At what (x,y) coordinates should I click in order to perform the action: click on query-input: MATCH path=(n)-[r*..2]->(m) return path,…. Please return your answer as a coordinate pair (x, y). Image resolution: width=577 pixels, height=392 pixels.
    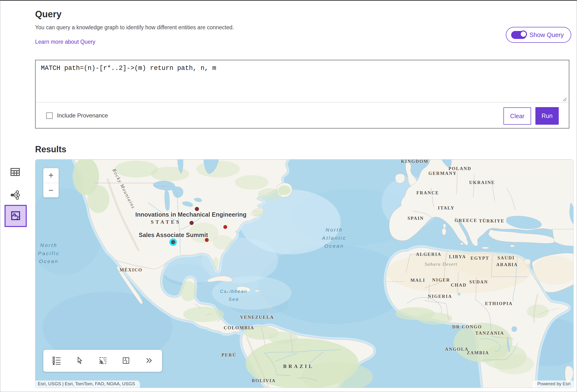
    Looking at the image, I should click on (302, 81).